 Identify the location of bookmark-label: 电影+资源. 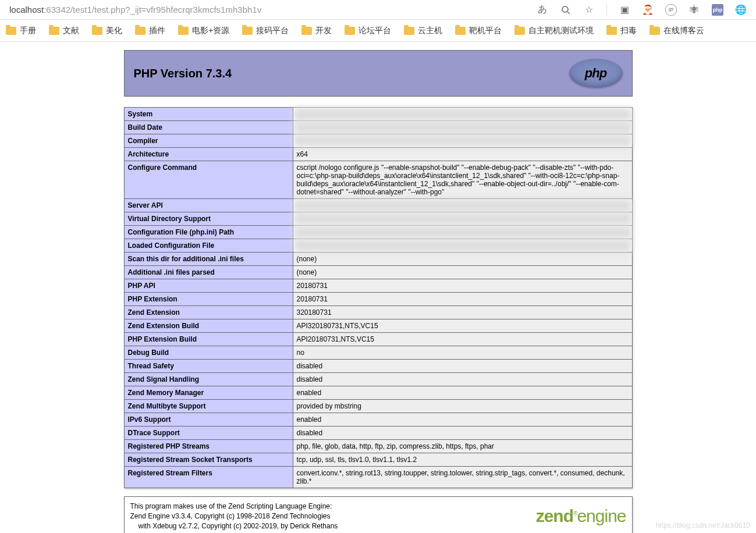
(211, 31).